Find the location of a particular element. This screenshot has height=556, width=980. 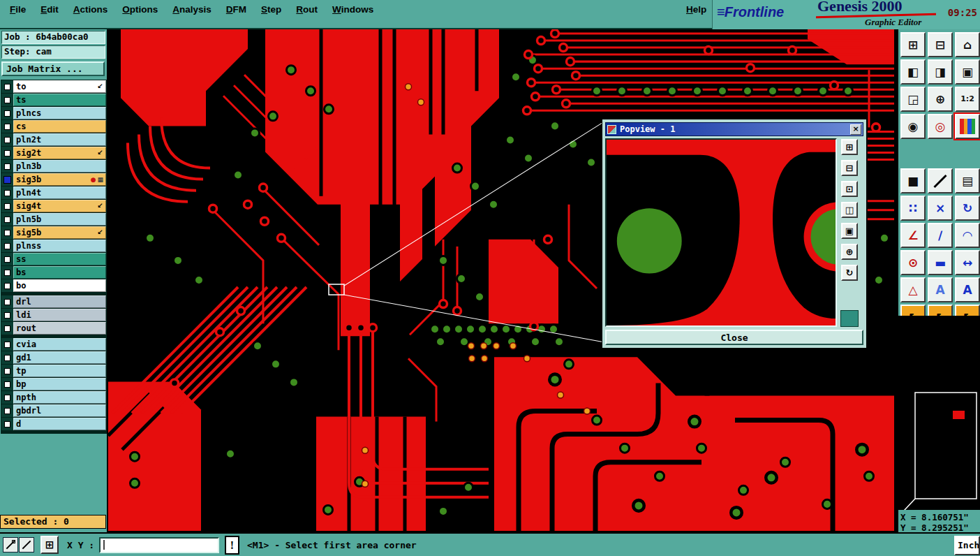

layer-row-bp: bp is located at coordinates (54, 384).